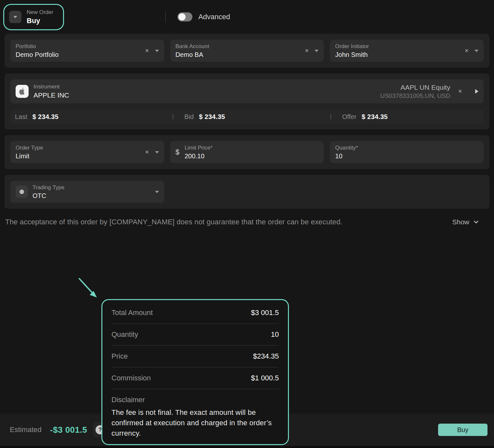 The width and height of the screenshot is (494, 448). What do you see at coordinates (247, 117) in the screenshot?
I see `quote-bar: Last $ 234.35 Bid $ 234.35 Offer $ 234.3…` at bounding box center [247, 117].